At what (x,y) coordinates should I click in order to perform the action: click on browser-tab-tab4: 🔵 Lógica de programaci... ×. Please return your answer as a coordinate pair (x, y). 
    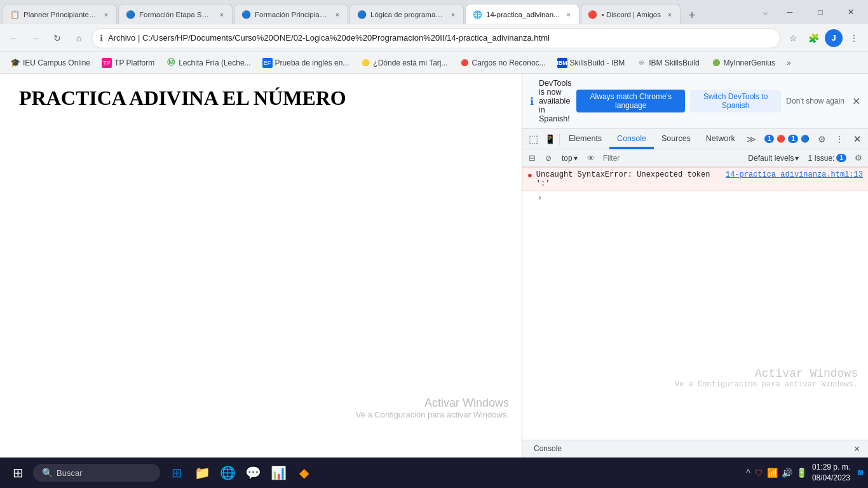
    Looking at the image, I should click on (407, 14).